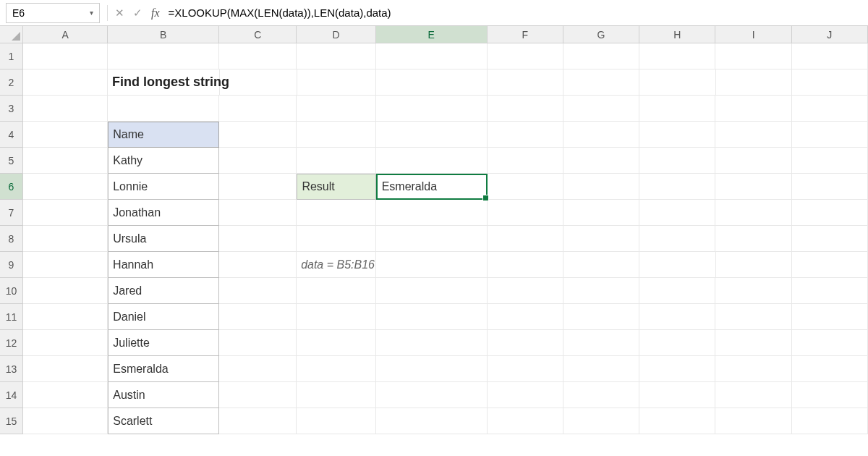 The width and height of the screenshot is (868, 456). What do you see at coordinates (830, 421) in the screenshot?
I see `cell-J15` at bounding box center [830, 421].